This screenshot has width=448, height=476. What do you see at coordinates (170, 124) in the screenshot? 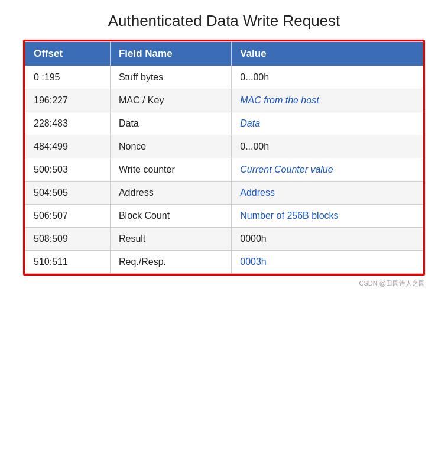
I see `cell-field: Data` at bounding box center [170, 124].